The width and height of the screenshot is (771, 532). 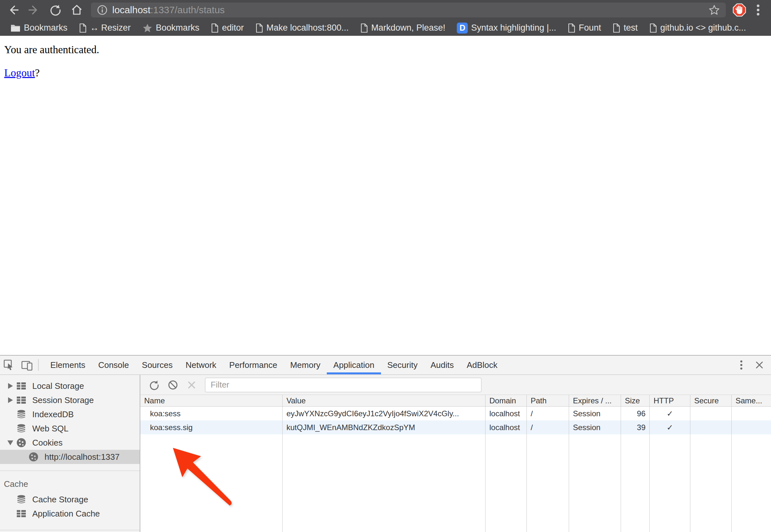 What do you see at coordinates (70, 457) in the screenshot?
I see `sidebar-item-localhost-1337: http://localhost:1337` at bounding box center [70, 457].